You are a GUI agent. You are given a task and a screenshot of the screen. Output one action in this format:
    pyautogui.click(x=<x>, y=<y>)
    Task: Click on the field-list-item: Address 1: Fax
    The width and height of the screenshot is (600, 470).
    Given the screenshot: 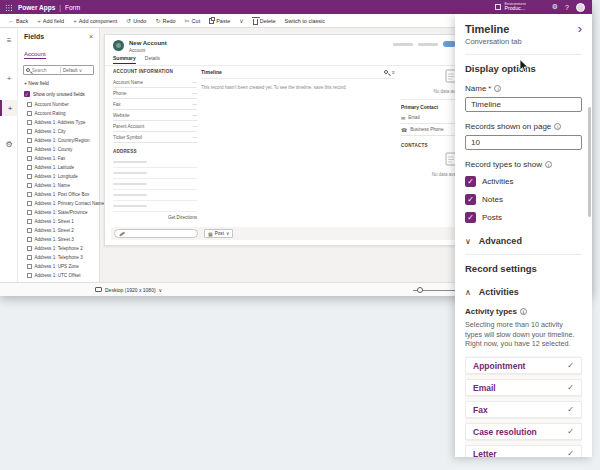 What is the action you would take?
    pyautogui.click(x=58, y=158)
    